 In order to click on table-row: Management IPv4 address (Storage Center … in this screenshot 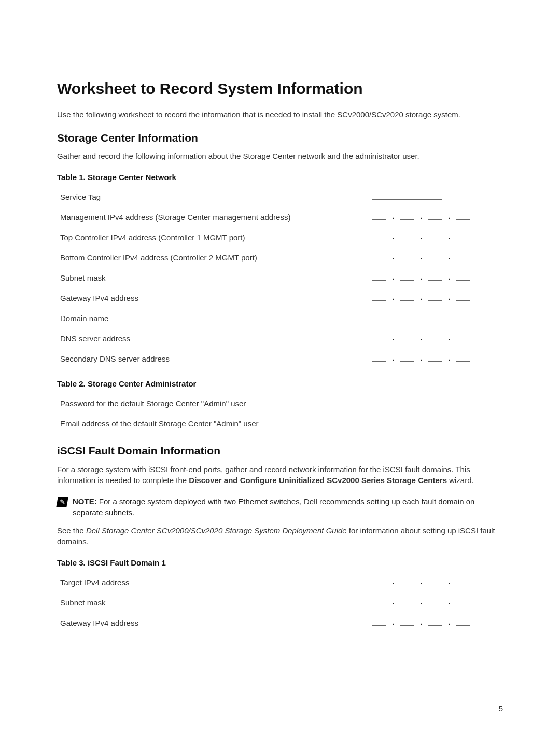, I will do `click(280, 217)`.